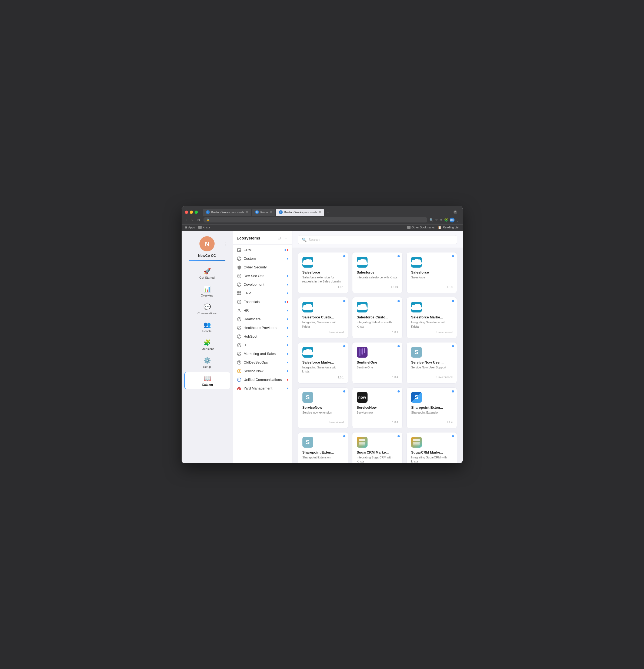 The height and width of the screenshot is (669, 644). Describe the element at coordinates (263, 388) in the screenshot. I see `ecosystem-yard-mgmt: Yard Management` at that location.